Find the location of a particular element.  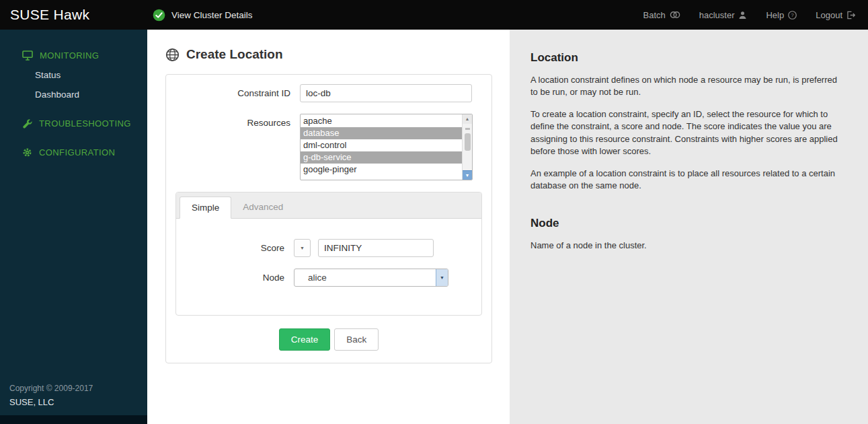

score-tab-widget: Simple Advanced Score ▼ Node alic is located at coordinates (329, 254).